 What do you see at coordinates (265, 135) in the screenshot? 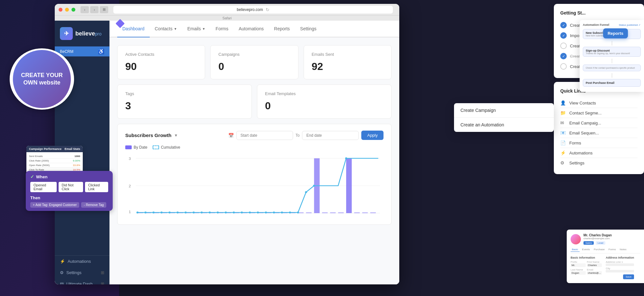
I see `start-date-input` at bounding box center [265, 135].